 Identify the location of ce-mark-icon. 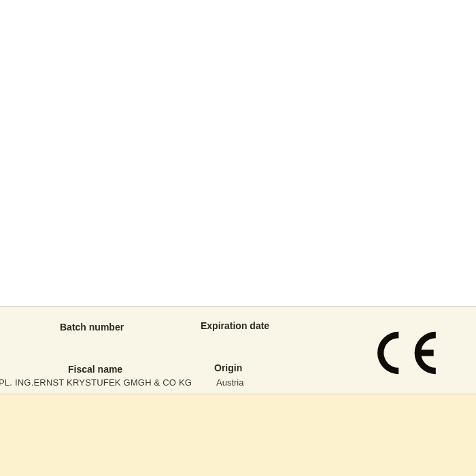
(404, 353).